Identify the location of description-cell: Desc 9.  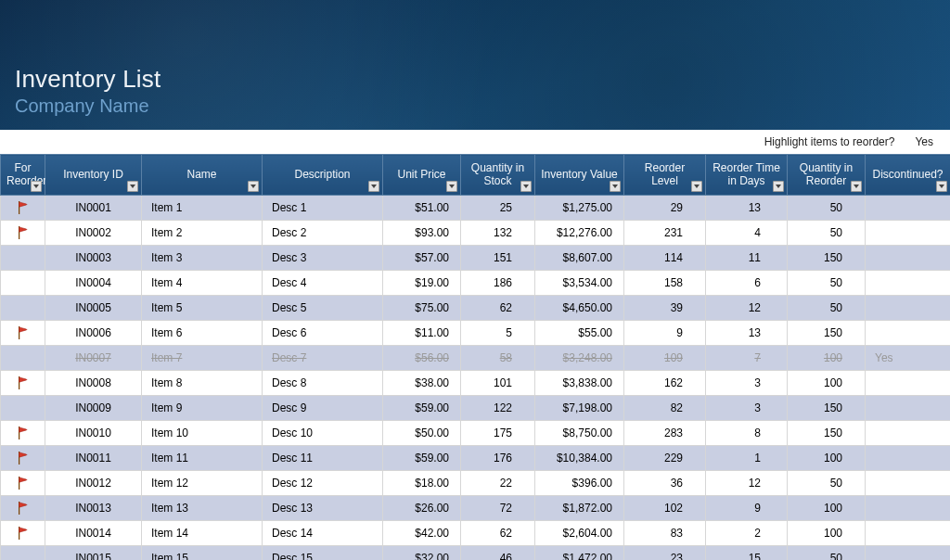
(323, 408).